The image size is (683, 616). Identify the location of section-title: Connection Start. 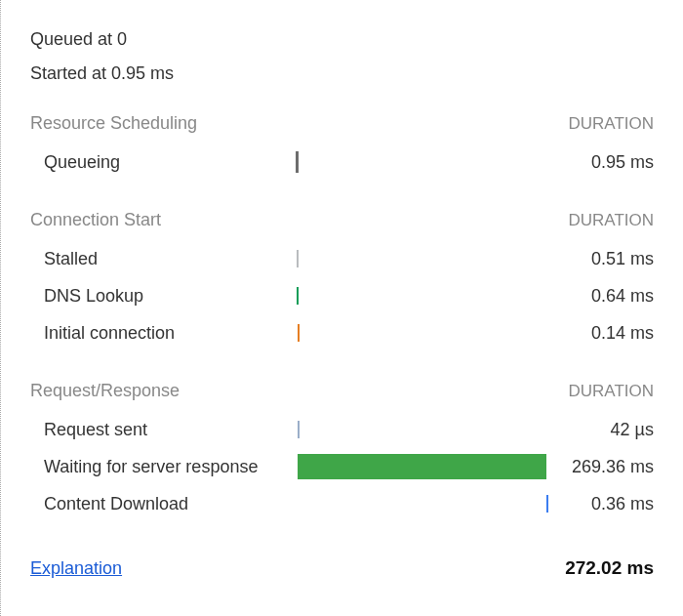
(152, 221).